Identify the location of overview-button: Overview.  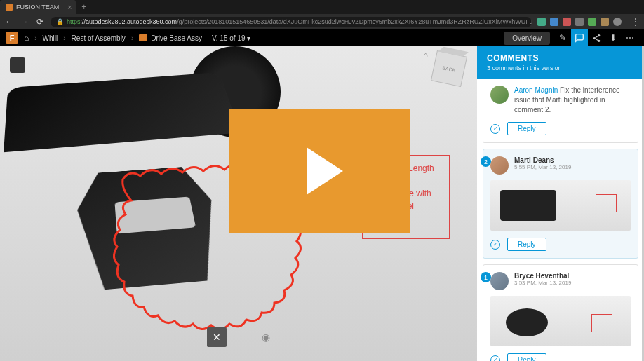
(527, 38).